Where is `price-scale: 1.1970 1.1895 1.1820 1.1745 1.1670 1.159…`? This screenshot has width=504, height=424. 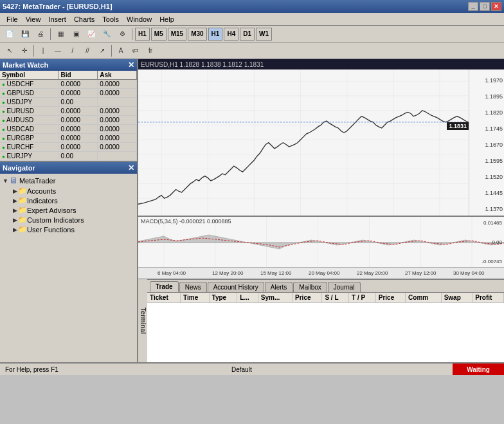 price-scale: 1.1970 1.1895 1.1820 1.1745 1.1670 1.159… is located at coordinates (486, 143).